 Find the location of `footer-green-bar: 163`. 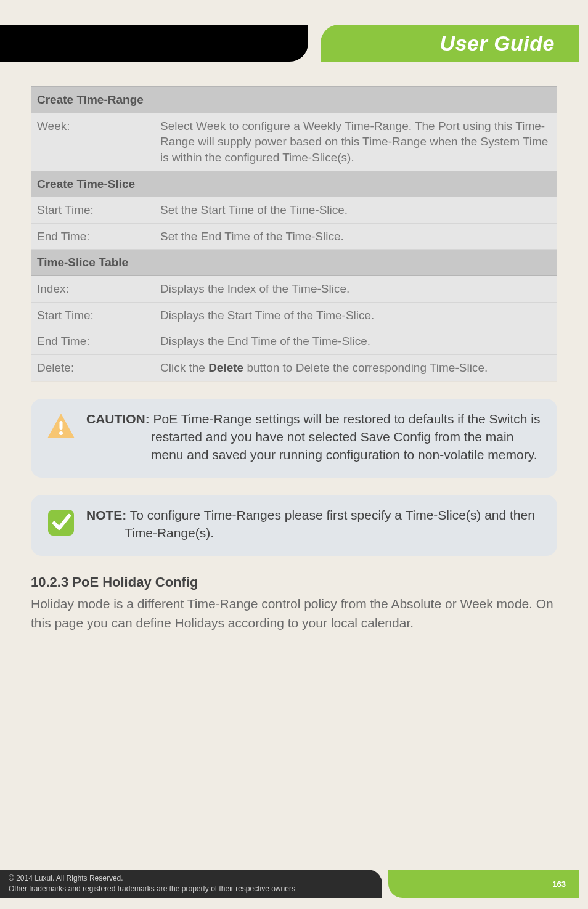

footer-green-bar: 163 is located at coordinates (484, 884).